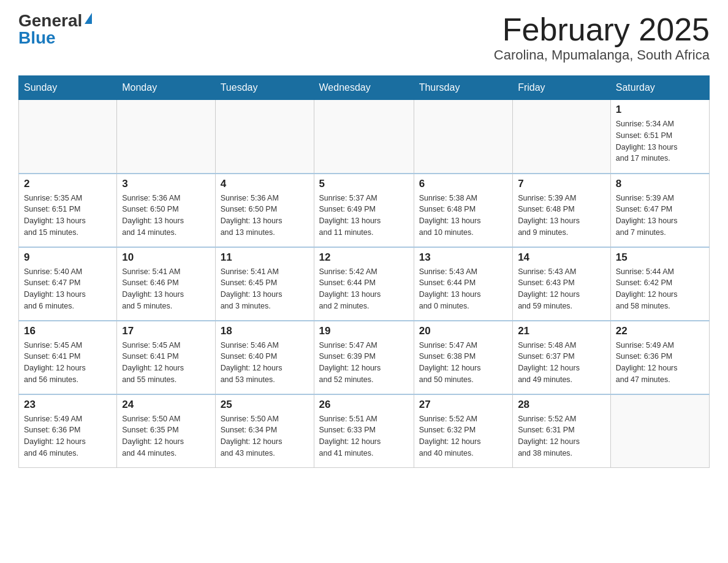 The image size is (728, 563). I want to click on logo-arrow-icon, so click(88, 18).